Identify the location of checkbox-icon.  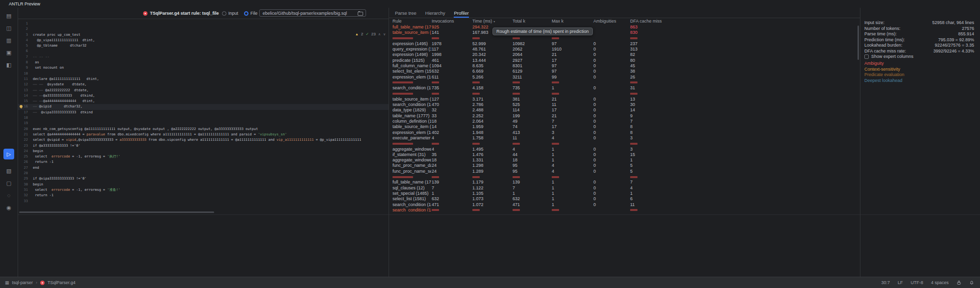
(866, 57).